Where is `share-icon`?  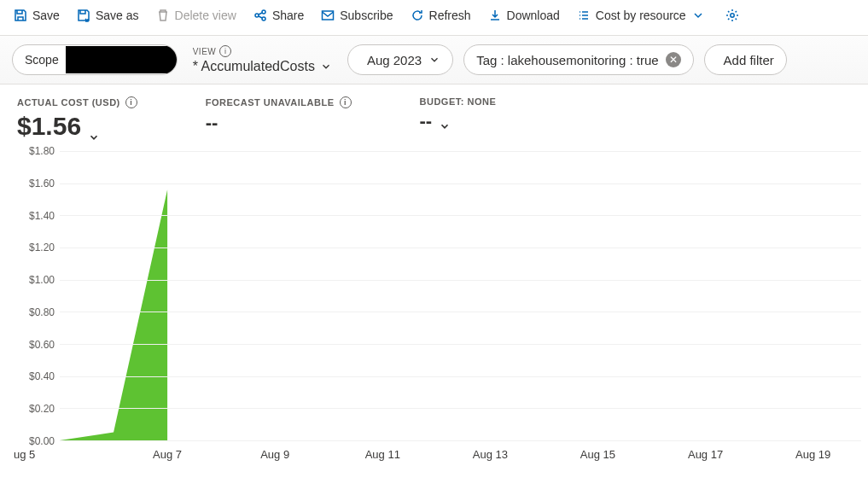
share-icon is located at coordinates (260, 15).